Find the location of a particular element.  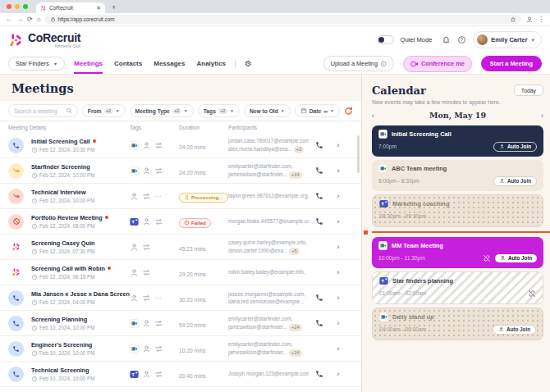

next-day-icon: › is located at coordinates (539, 116).